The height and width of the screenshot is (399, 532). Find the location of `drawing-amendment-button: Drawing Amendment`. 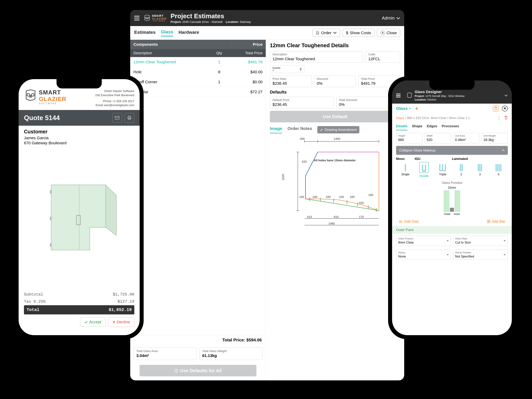

drawing-amendment-button: Drawing Amendment is located at coordinates (338, 130).